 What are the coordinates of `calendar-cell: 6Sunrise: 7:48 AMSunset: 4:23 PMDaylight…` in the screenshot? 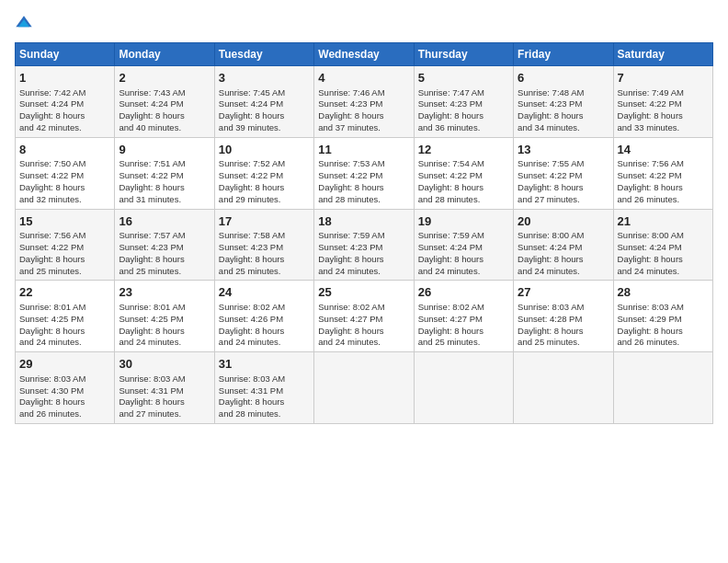 It's located at (563, 102).